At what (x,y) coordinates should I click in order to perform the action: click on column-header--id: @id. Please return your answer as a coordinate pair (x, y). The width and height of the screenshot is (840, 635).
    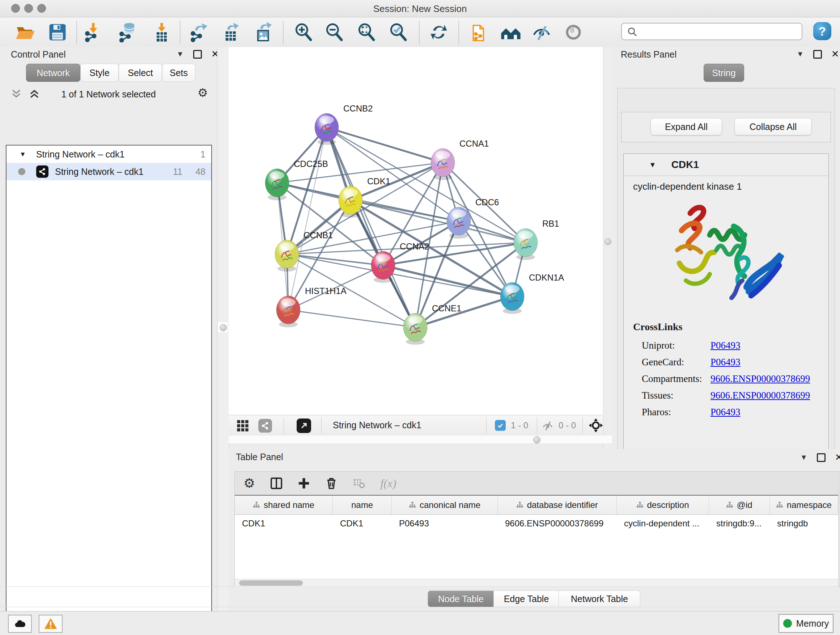
    Looking at the image, I should click on (739, 505).